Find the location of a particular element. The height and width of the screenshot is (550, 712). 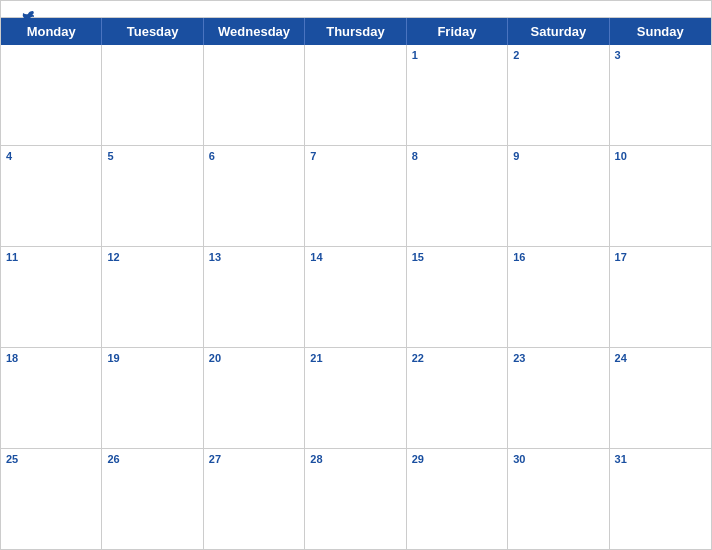

day-number: 14 is located at coordinates (316, 257).